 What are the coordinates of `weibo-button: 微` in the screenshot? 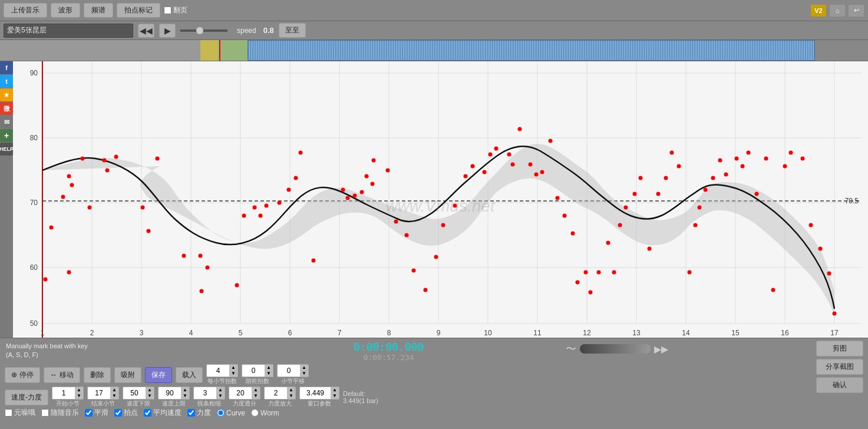 It's located at (6, 108).